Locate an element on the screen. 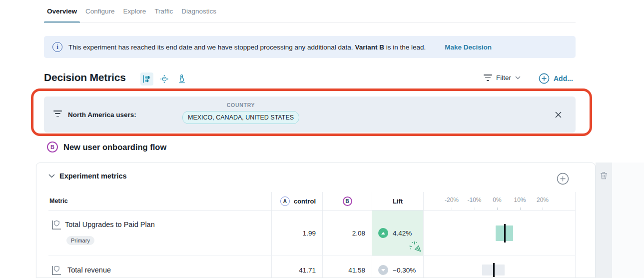  add-metric-button: Add... is located at coordinates (556, 78).